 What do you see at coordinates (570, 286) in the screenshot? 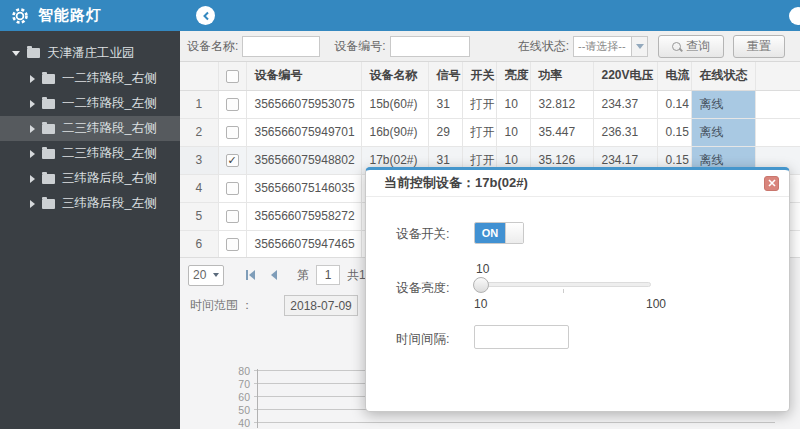
I see `brightness-slider: 10 10 100` at bounding box center [570, 286].